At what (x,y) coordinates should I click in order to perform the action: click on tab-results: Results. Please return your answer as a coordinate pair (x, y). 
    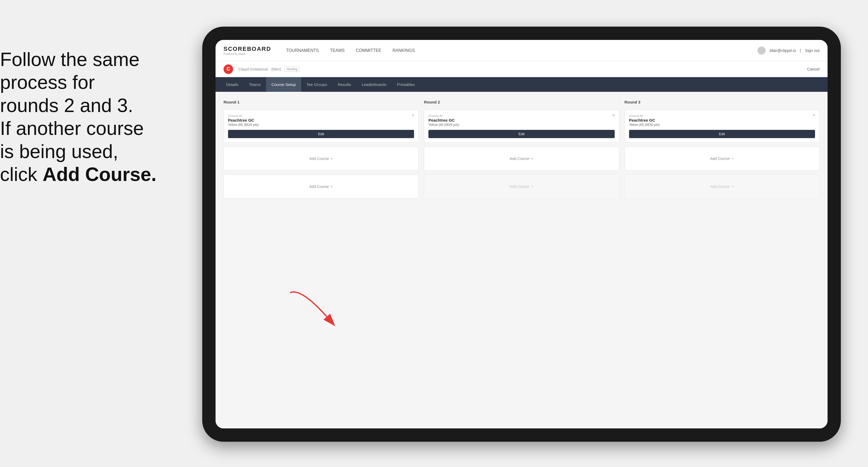
    Looking at the image, I should click on (344, 84).